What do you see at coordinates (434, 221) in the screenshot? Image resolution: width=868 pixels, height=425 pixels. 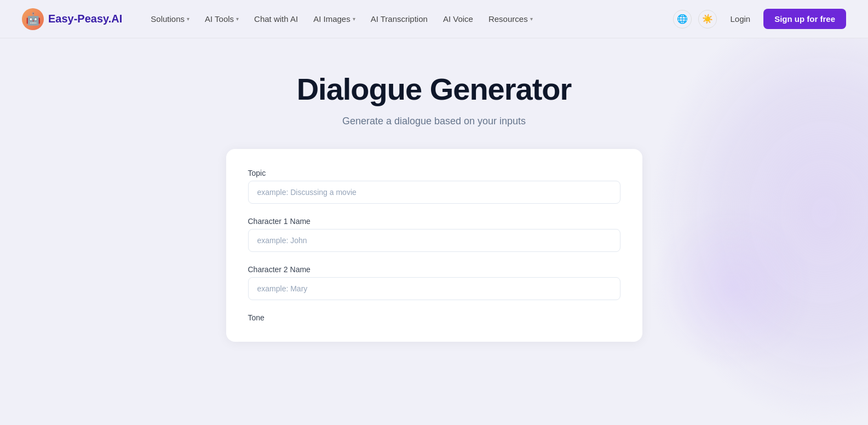 I see `character1-label: Character 1 Name` at bounding box center [434, 221].